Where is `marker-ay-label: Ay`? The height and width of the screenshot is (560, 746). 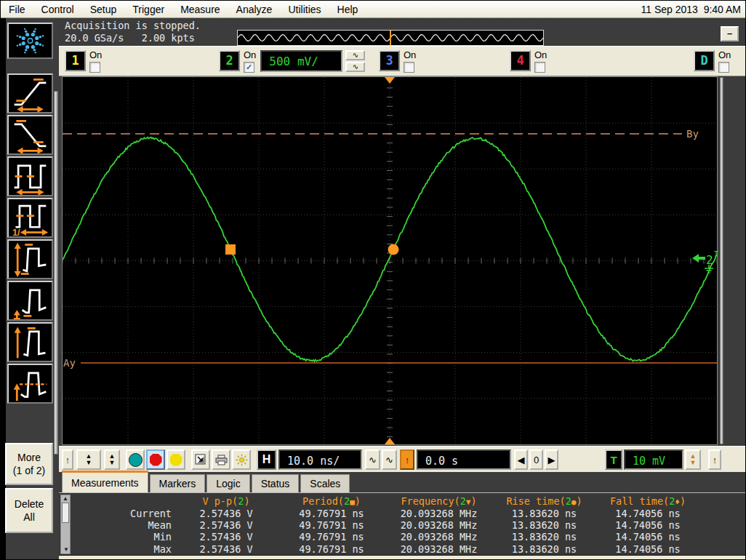 marker-ay-label: Ay is located at coordinates (70, 363).